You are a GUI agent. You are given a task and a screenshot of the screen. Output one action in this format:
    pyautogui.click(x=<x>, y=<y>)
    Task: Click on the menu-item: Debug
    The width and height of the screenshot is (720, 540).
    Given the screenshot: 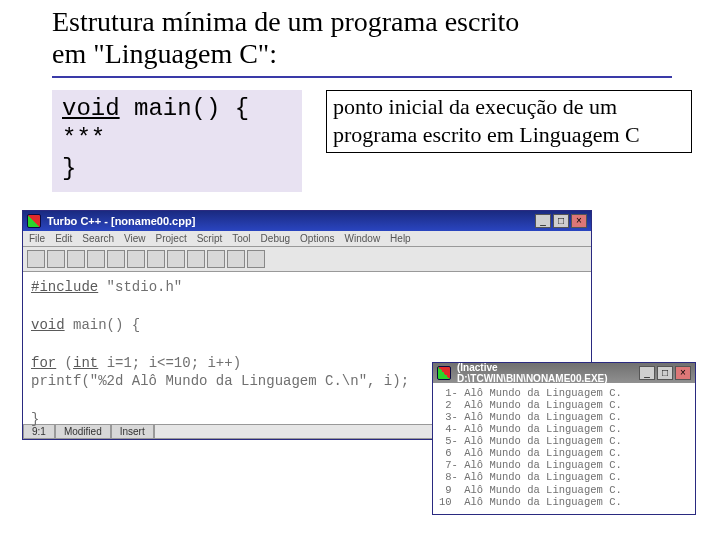 What is the action you would take?
    pyautogui.click(x=276, y=238)
    